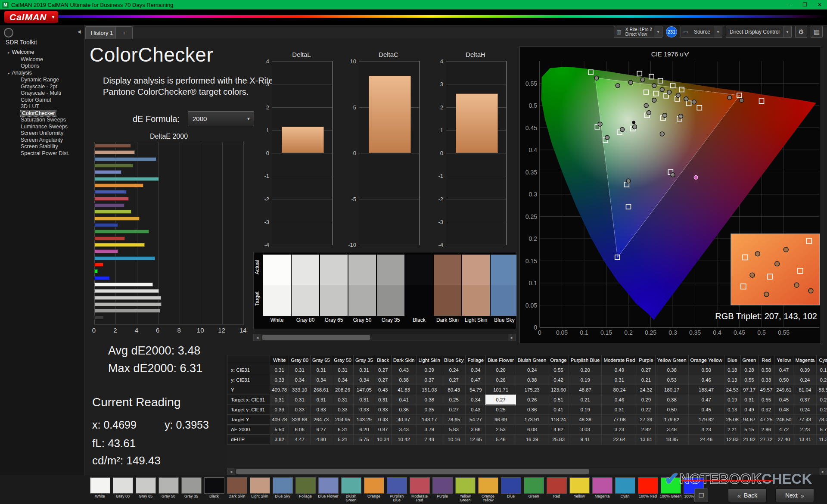  Describe the element at coordinates (787, 32) in the screenshot. I see `display-control-arrow-icon: ▼` at that location.